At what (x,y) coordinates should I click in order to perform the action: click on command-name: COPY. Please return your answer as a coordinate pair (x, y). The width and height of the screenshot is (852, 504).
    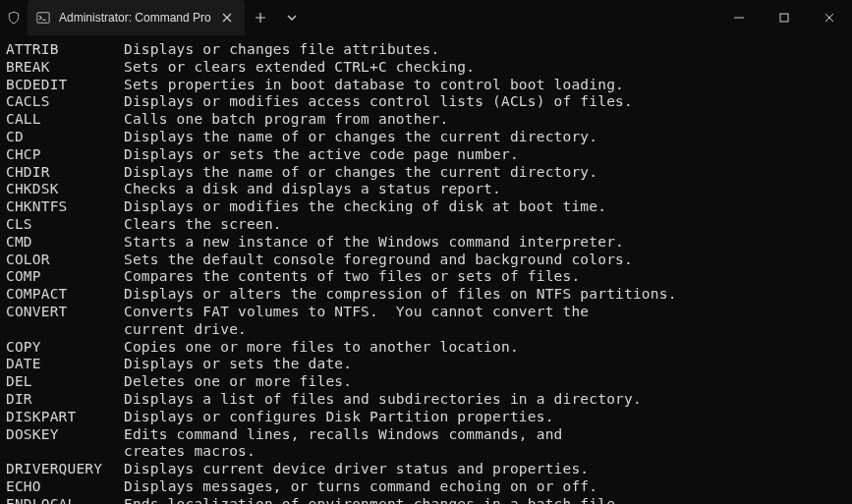
    Looking at the image, I should click on (65, 348).